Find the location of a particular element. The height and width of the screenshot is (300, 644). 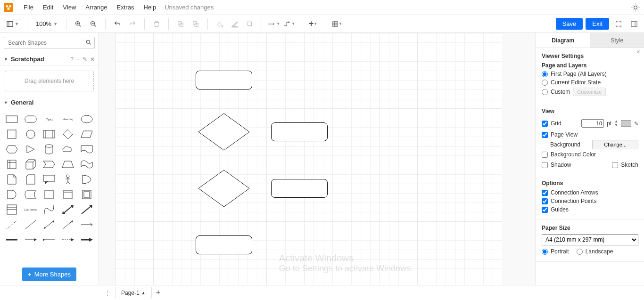

shape-or is located at coordinates (87, 179).